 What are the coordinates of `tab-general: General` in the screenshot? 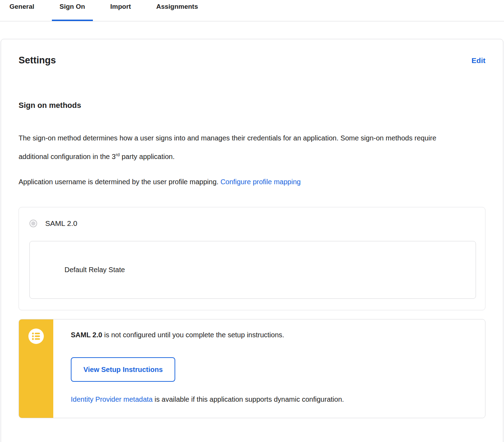 It's located at (22, 11).